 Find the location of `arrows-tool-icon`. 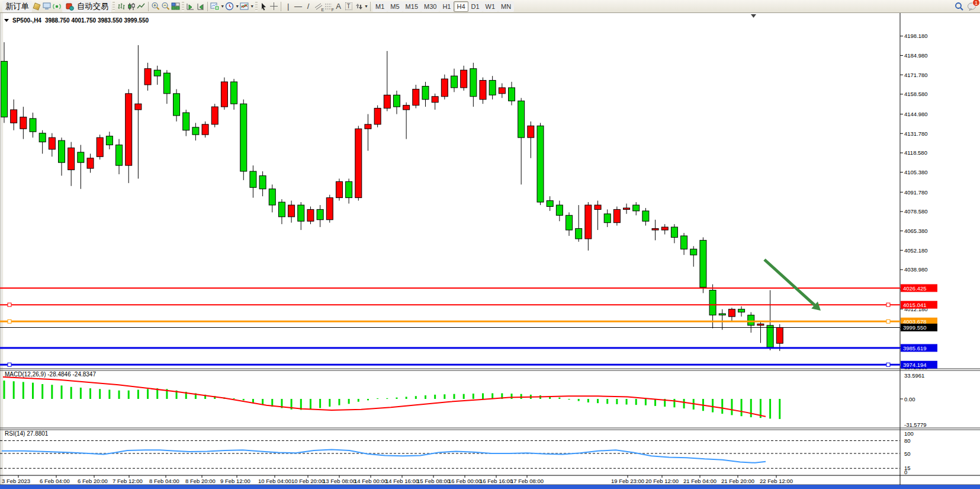

arrows-tool-icon is located at coordinates (359, 6).